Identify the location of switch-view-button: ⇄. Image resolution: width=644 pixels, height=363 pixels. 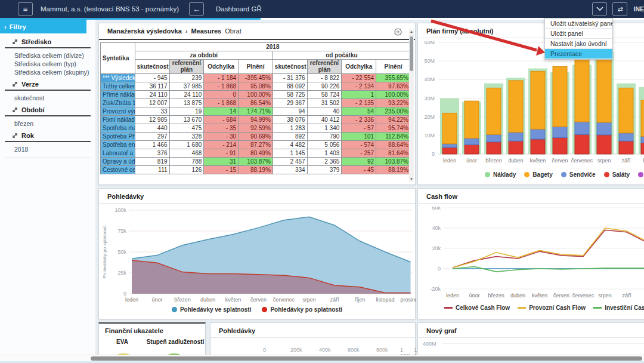
(620, 9).